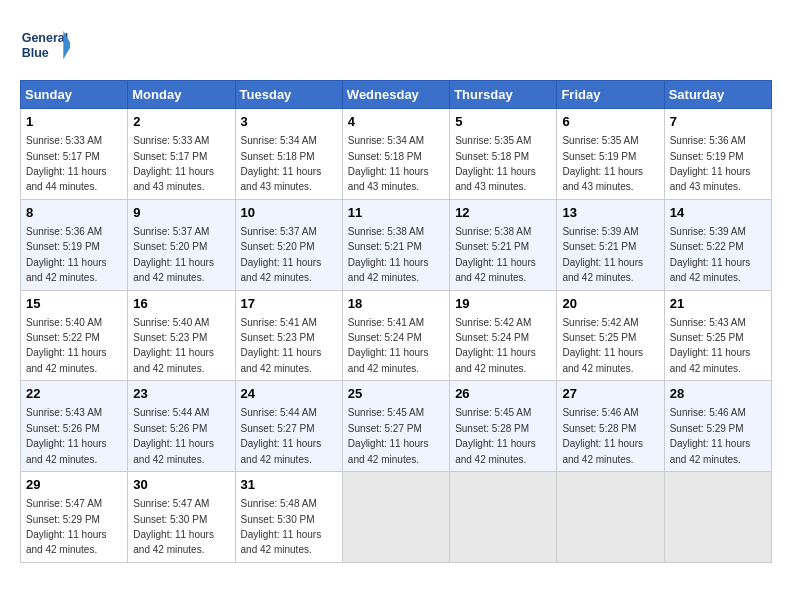  Describe the element at coordinates (174, 436) in the screenshot. I see `day-info: Sunrise: 5:44 AMSunset: 5:26 PMDaylight:…` at that location.